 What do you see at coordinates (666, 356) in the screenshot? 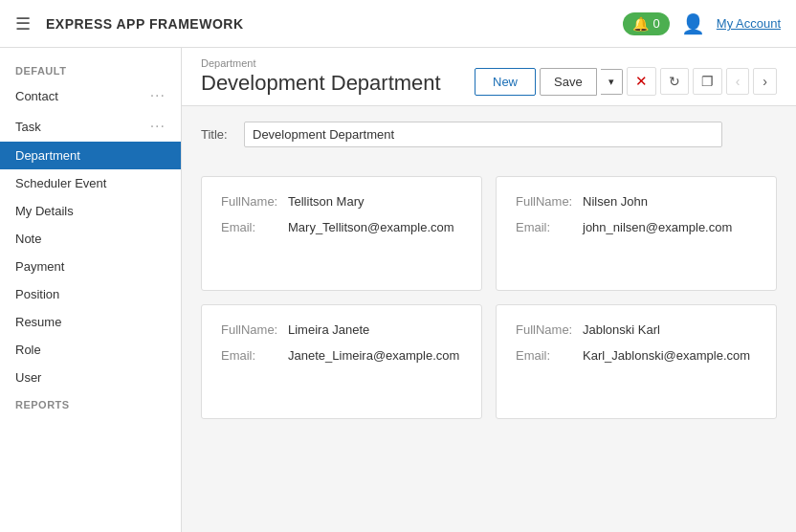
I see `card-3-email-value: Karl_Jablonski@example.com` at bounding box center [666, 356].